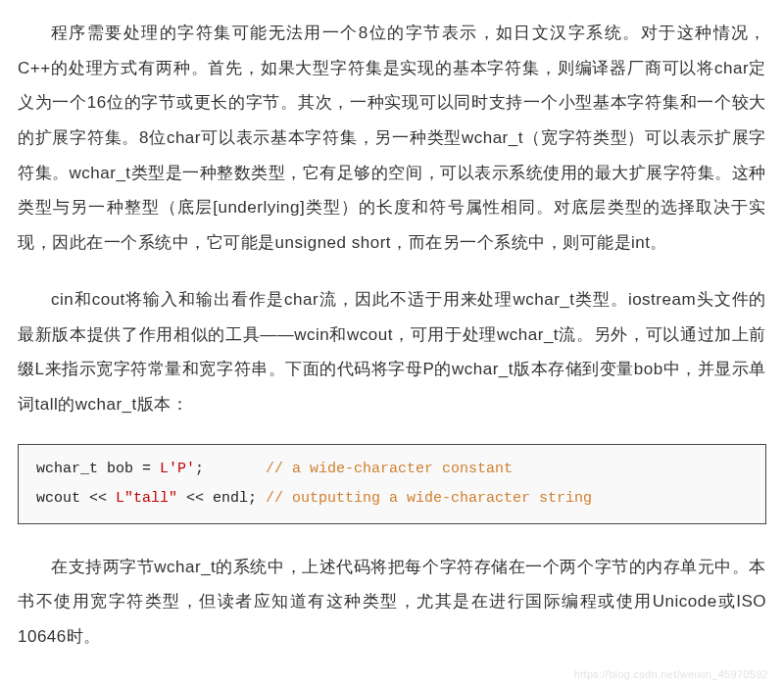 This screenshot has width=784, height=686. What do you see at coordinates (76, 498) in the screenshot?
I see `code-text: wcout <<` at bounding box center [76, 498].